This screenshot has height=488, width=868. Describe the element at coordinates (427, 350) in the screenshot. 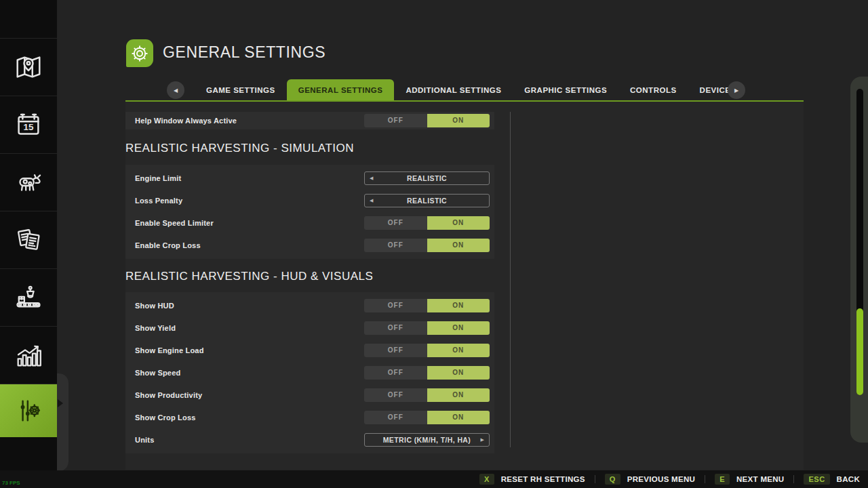

I see `setting-show-engine-load-control: OFFON` at that location.